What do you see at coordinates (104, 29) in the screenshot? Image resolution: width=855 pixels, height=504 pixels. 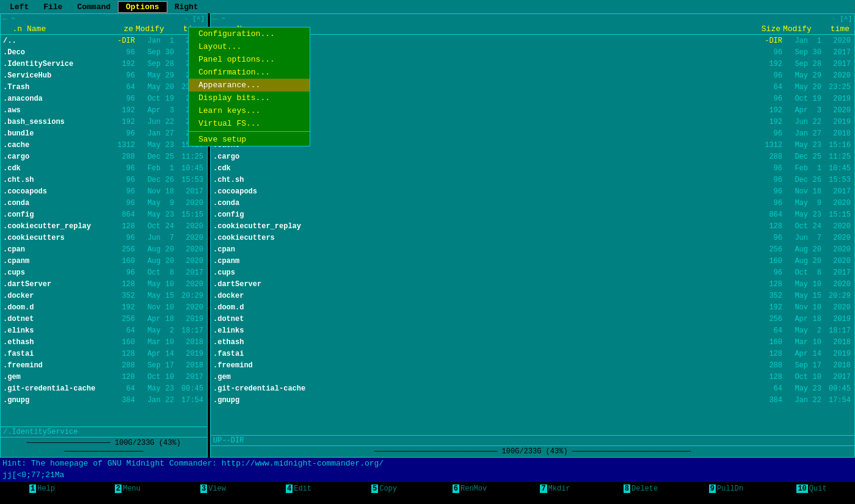 I see `left-panel-cols: .n Name ze Modify time` at bounding box center [104, 29].